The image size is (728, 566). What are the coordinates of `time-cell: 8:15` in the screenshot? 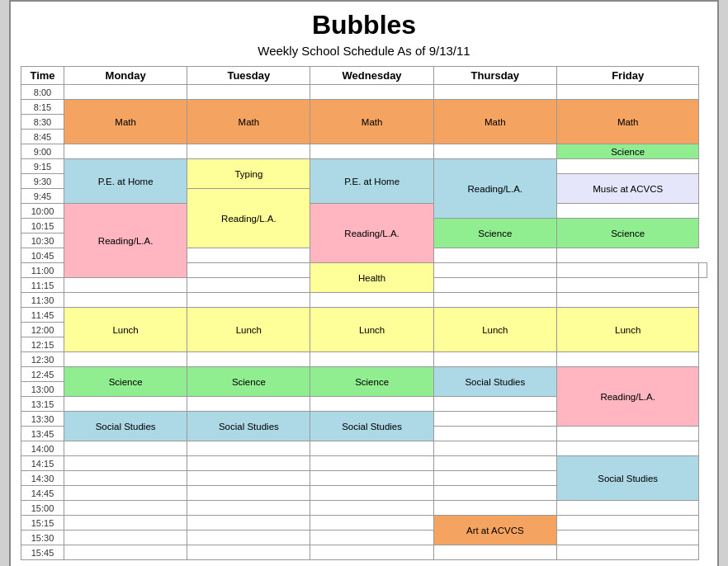 It's located at (43, 107).